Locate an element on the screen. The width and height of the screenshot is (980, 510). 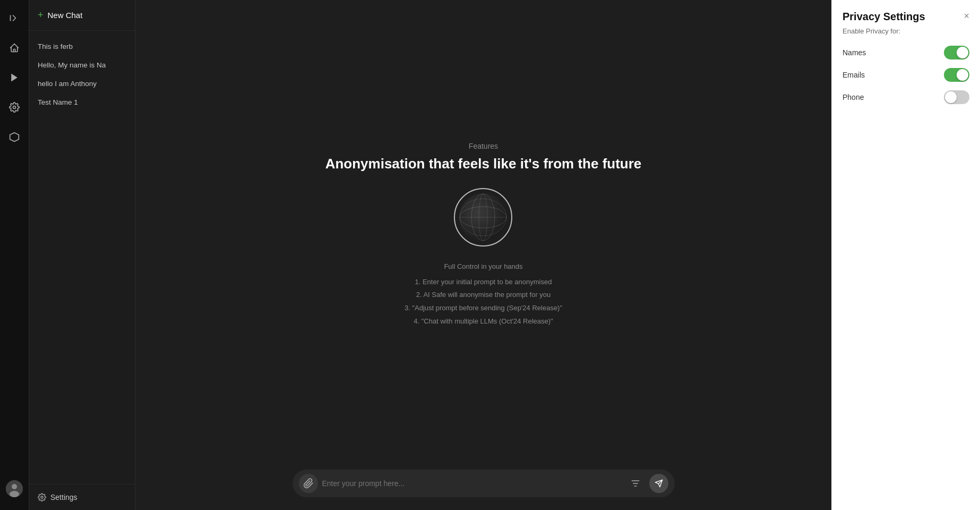
privacy-phone-toggle is located at coordinates (957, 97).